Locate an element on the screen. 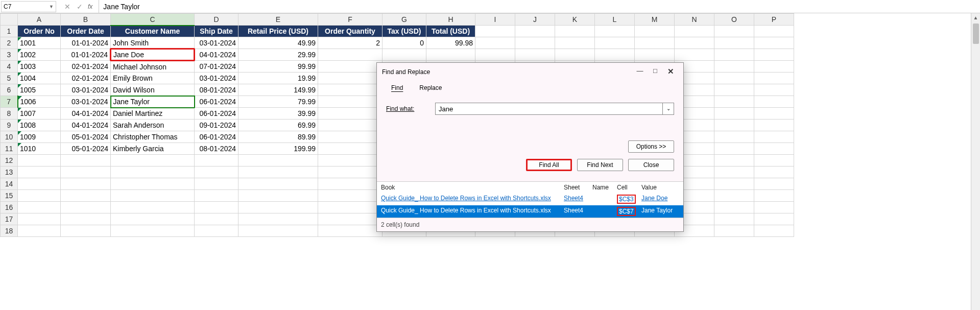  maximize-icon: □ is located at coordinates (655, 72).